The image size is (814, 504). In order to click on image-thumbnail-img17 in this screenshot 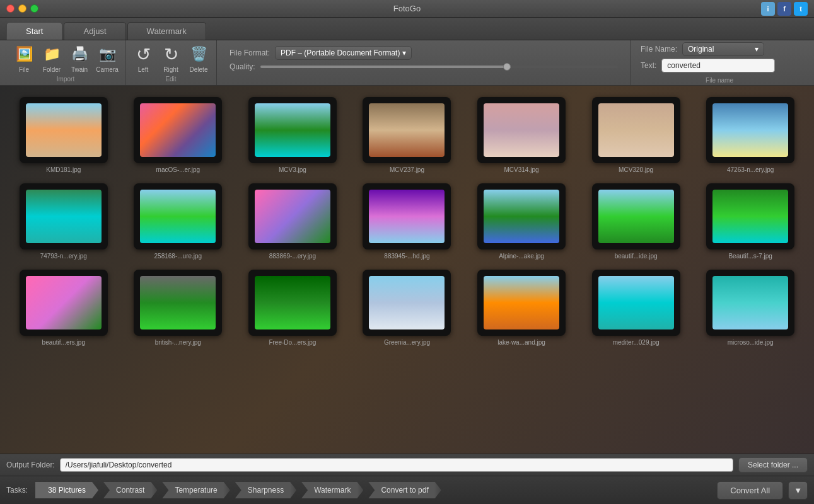, I will do `click(293, 302)`.